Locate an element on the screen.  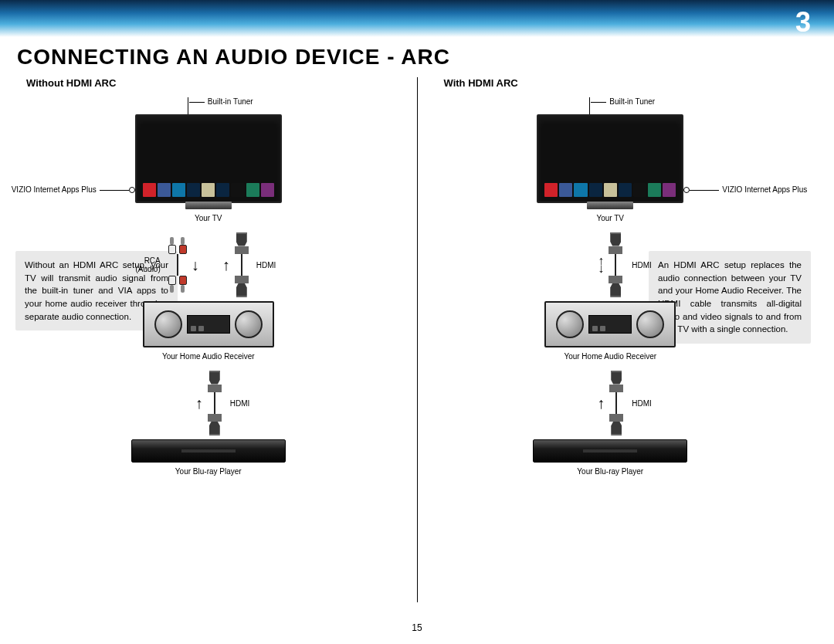
chapter-number: 3 is located at coordinates (803, 22).